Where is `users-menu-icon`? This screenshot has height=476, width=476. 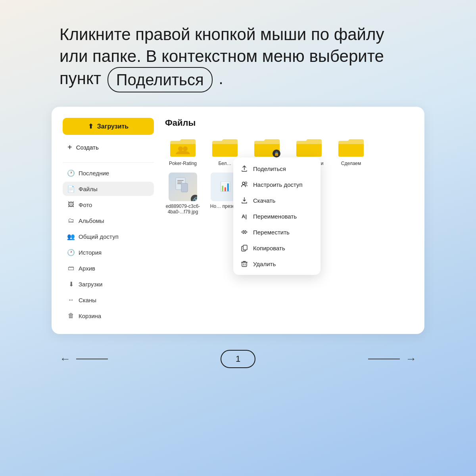 users-menu-icon is located at coordinates (244, 184).